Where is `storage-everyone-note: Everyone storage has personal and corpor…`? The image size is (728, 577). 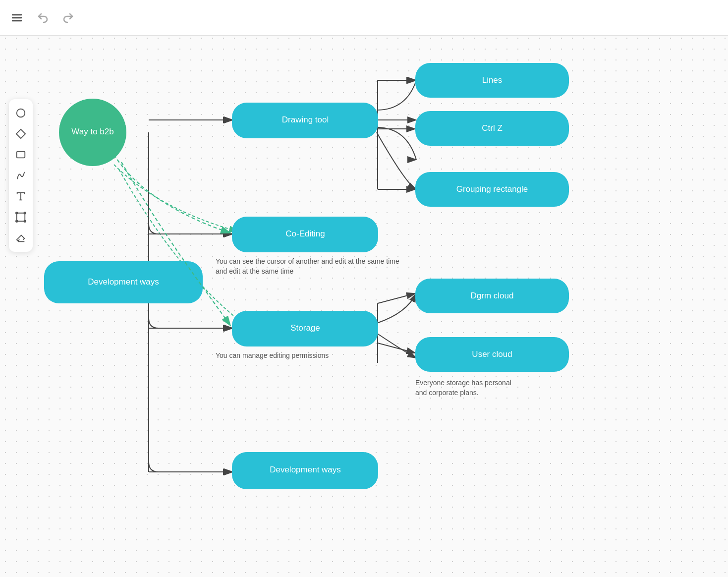 storage-everyone-note: Everyone storage has personal and corpor… is located at coordinates (464, 388).